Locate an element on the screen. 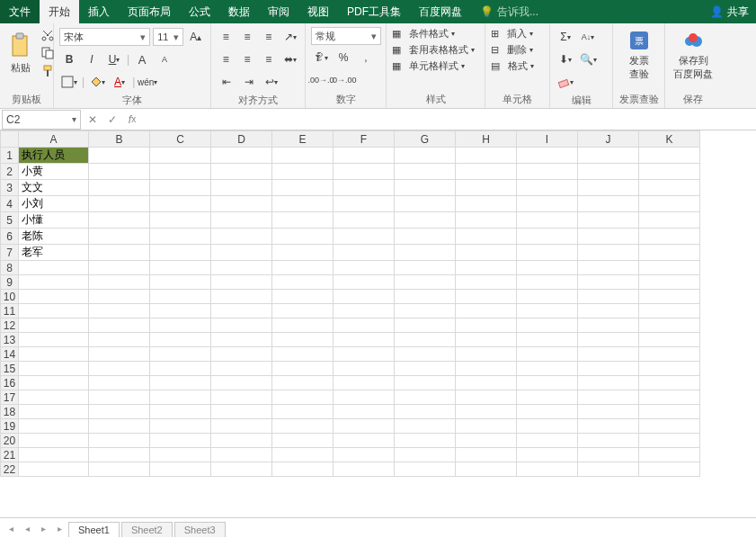  cell-I10 is located at coordinates (547, 297).